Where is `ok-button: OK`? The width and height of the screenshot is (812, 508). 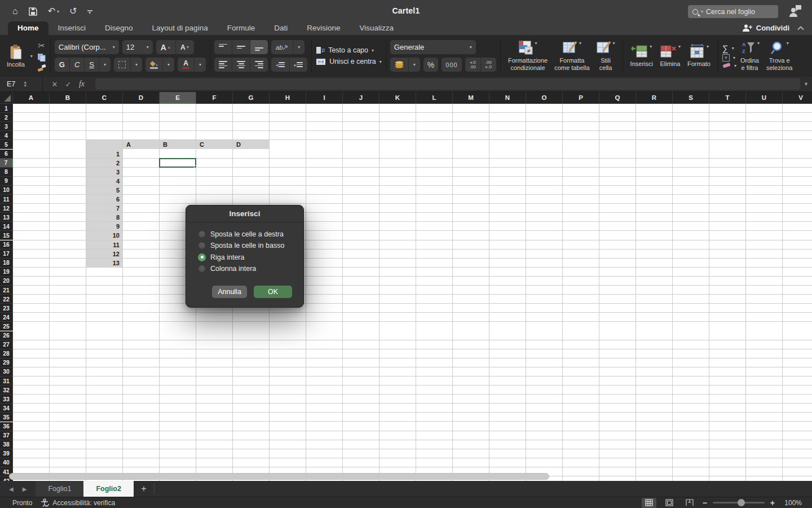
ok-button: OK is located at coordinates (273, 292).